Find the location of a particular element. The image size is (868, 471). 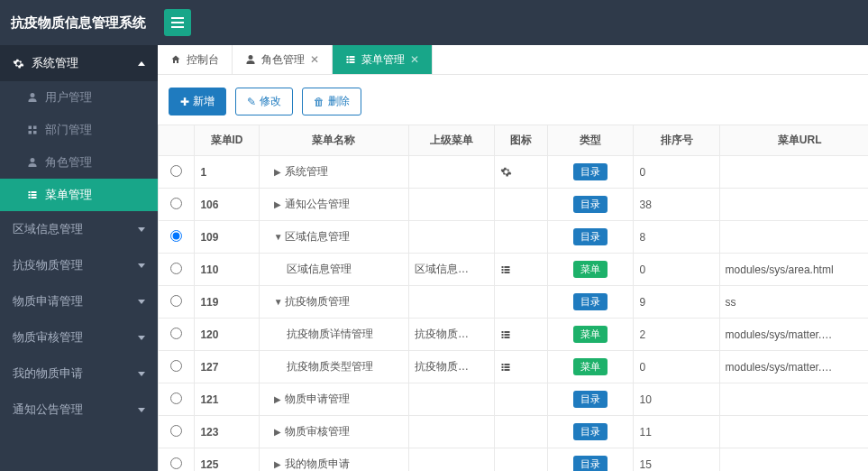

sidebar-item-1: 部门管理 is located at coordinates (79, 130).